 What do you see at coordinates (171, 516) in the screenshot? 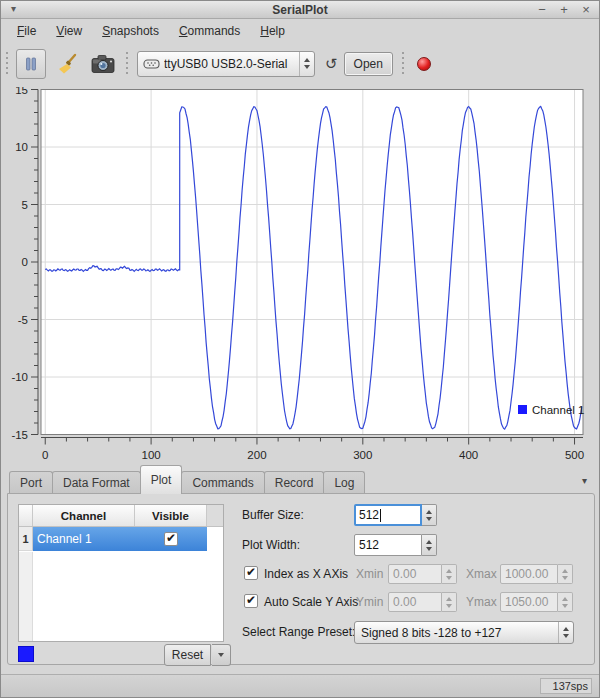
I see `column-header-visible: Visible` at bounding box center [171, 516].